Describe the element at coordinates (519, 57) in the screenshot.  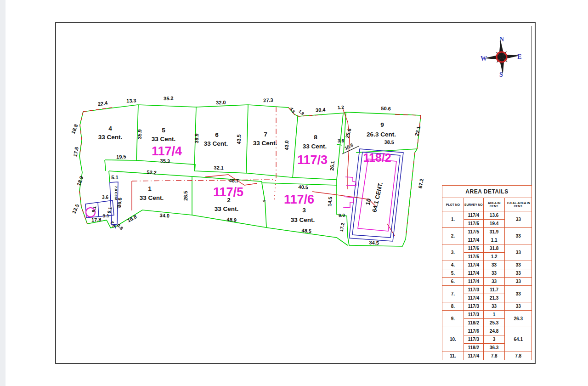
I see `compass-east-label: E` at that location.